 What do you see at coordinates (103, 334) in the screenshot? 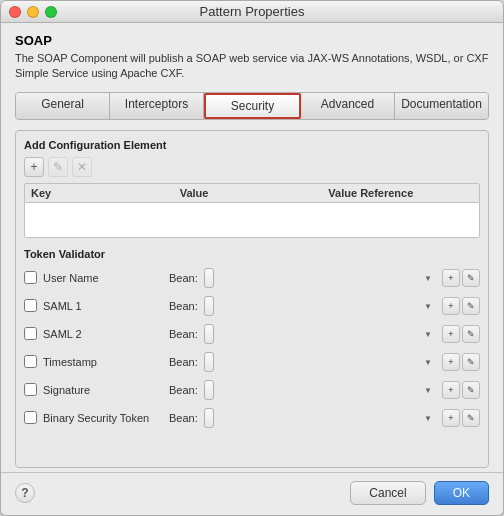
I see `saml2-label: SAML 2` at bounding box center [103, 334].